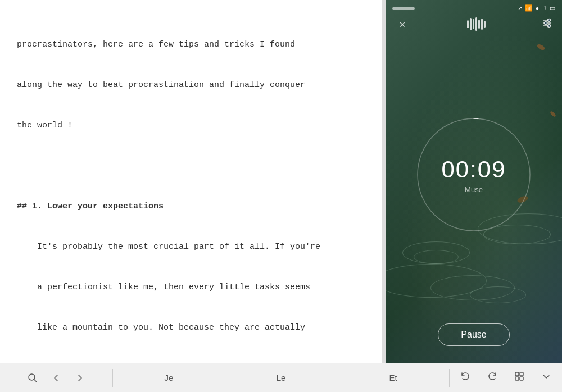  I want to click on timer-display: 00:09 Muse, so click(473, 174).